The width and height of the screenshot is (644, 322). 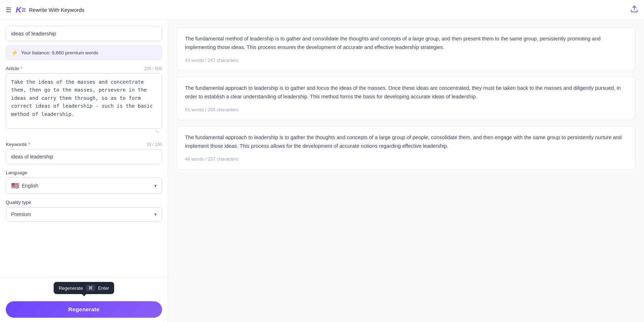 I want to click on article-label-row: Article * 205 / 600, so click(x=84, y=69).